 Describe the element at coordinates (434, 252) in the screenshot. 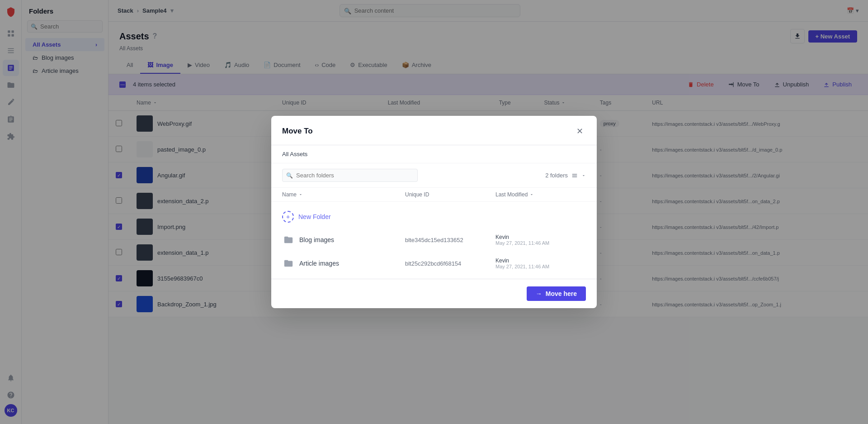

I see `modal-folders-list: Blog images blte345dc15ed133652 Kevin Ma…` at that location.